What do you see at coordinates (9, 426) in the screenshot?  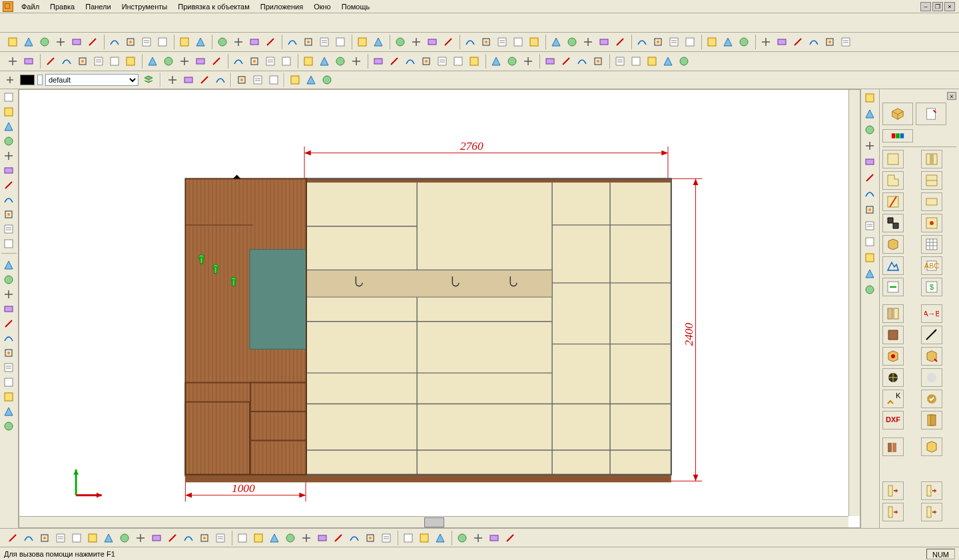 I see `curve-cross-icon` at bounding box center [9, 426].